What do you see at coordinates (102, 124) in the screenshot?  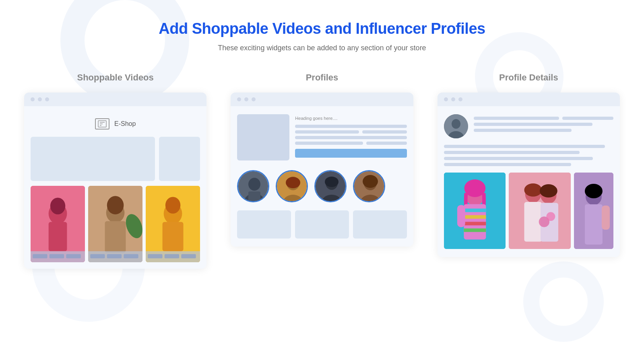 I see `store-icon` at bounding box center [102, 124].